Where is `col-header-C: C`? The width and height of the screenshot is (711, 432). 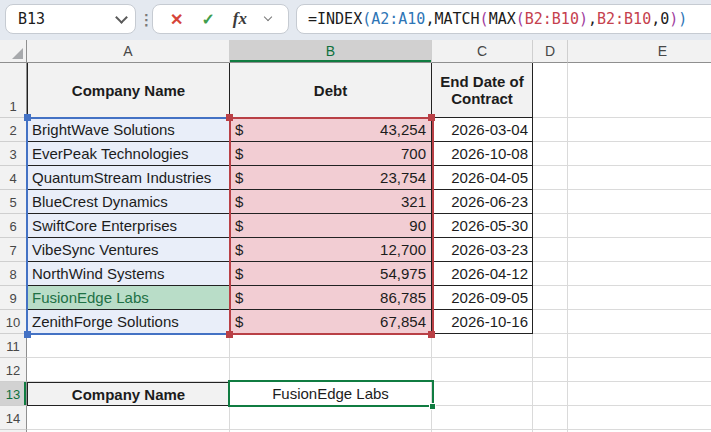
col-header-C: C is located at coordinates (482, 52).